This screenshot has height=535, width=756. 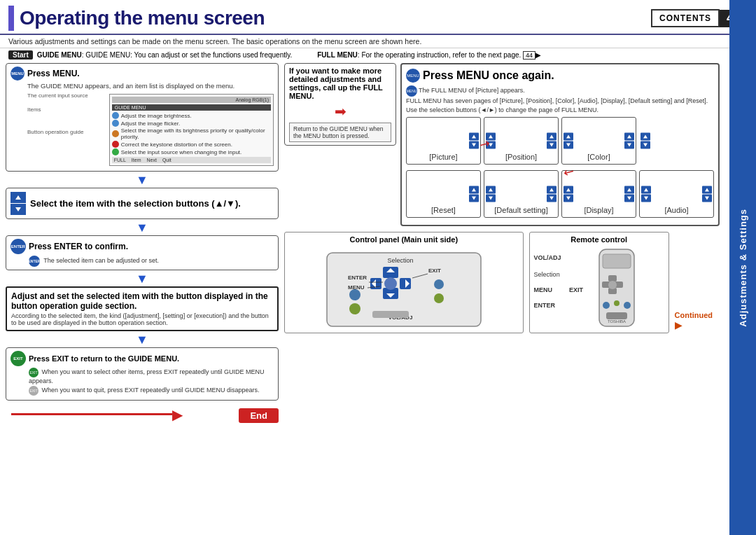 I want to click on remote-box: Remote control VOL/ADJ Selection MENU EX…, so click(x=599, y=283).